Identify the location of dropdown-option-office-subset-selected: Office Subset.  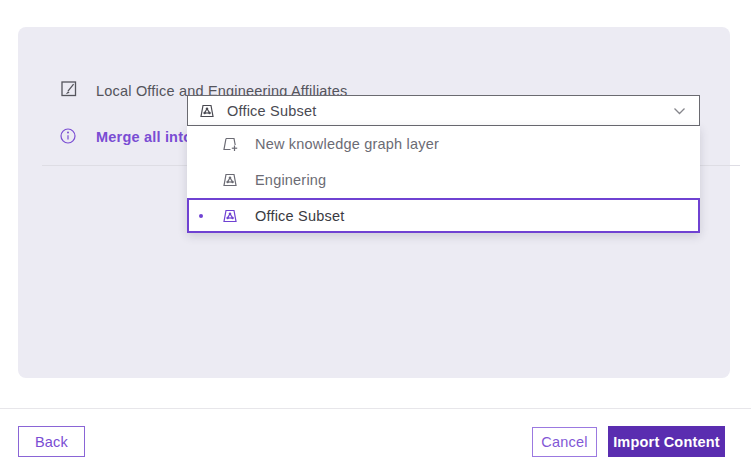
(444, 216).